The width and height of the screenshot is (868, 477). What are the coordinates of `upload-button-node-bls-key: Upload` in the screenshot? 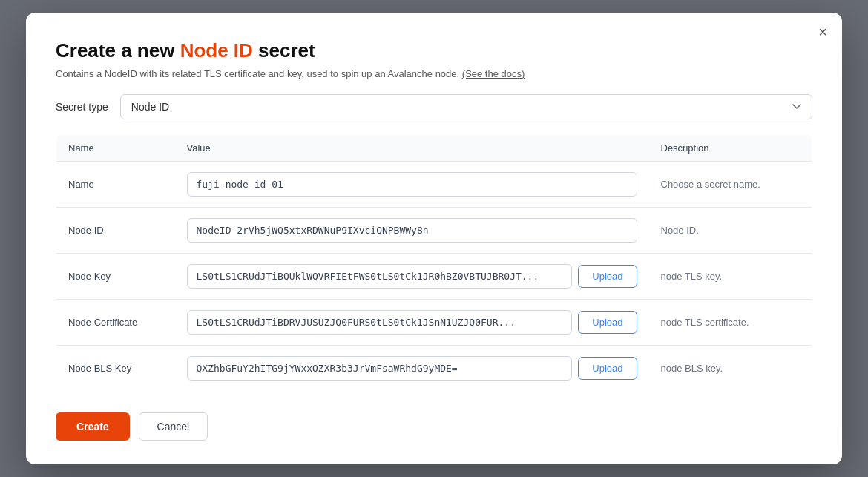 It's located at (607, 368).